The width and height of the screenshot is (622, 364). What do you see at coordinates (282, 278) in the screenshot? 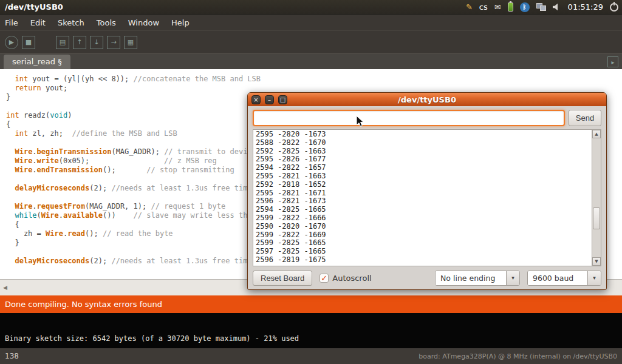
I see `reset-board-button: Reset Board` at bounding box center [282, 278].